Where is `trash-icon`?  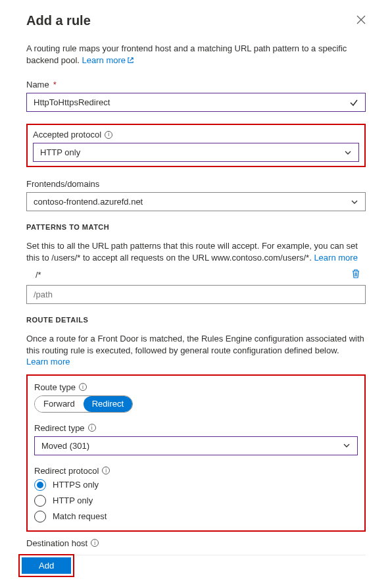
trash-icon is located at coordinates (356, 275).